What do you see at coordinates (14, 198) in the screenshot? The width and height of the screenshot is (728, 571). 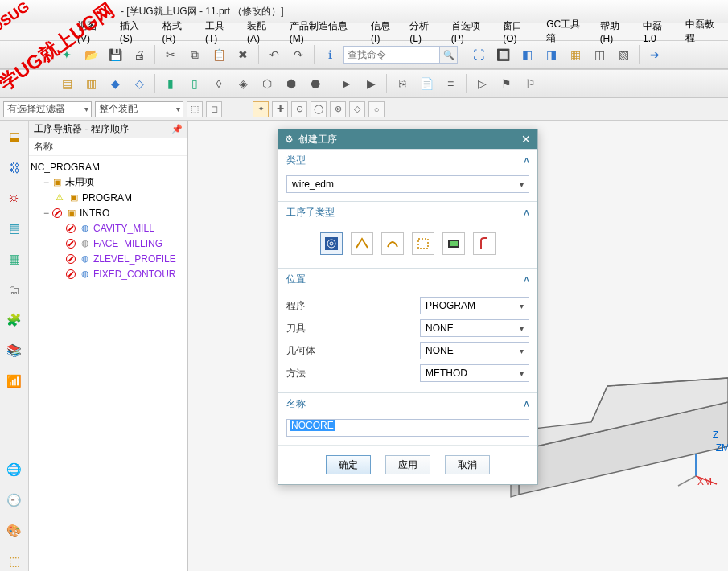 I see `nav-geom-icon: ⛭` at bounding box center [14, 198].